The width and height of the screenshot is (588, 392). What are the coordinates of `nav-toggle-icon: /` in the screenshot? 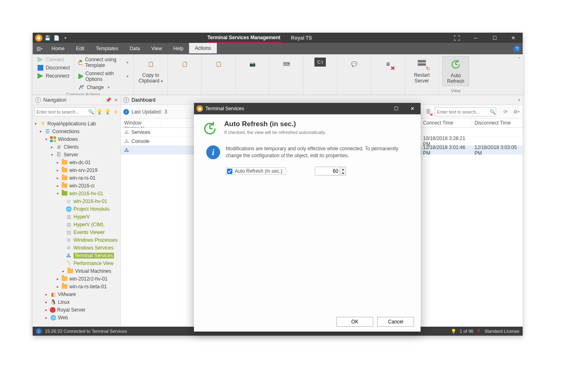 It's located at (38, 100).